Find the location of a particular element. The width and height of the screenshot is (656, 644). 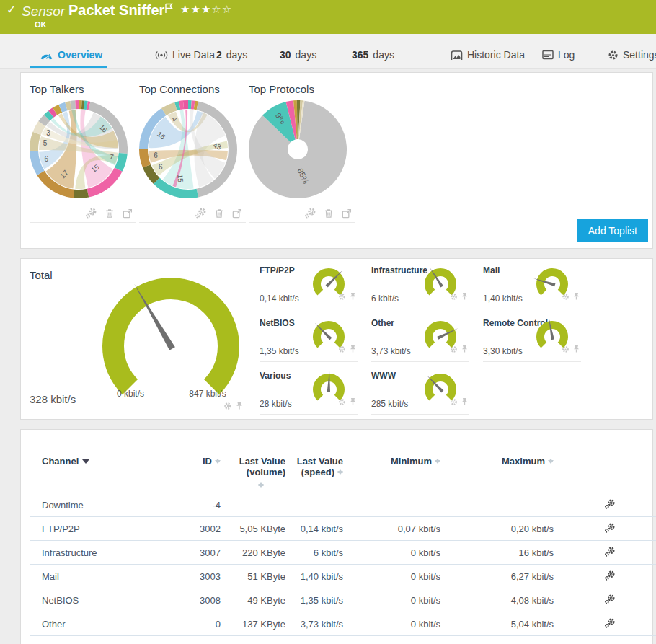

cell-minimum is located at coordinates (392, 505).